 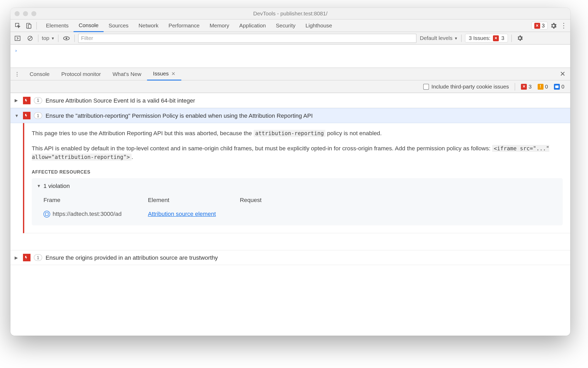 I want to click on issue-description: This API is enabled by default in the to…, so click(x=297, y=153).